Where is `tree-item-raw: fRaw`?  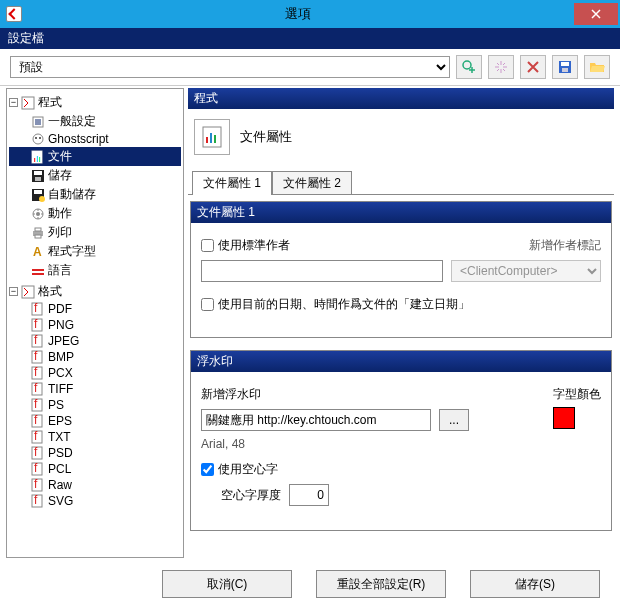
tree-item-raw: fRaw is located at coordinates (95, 485).